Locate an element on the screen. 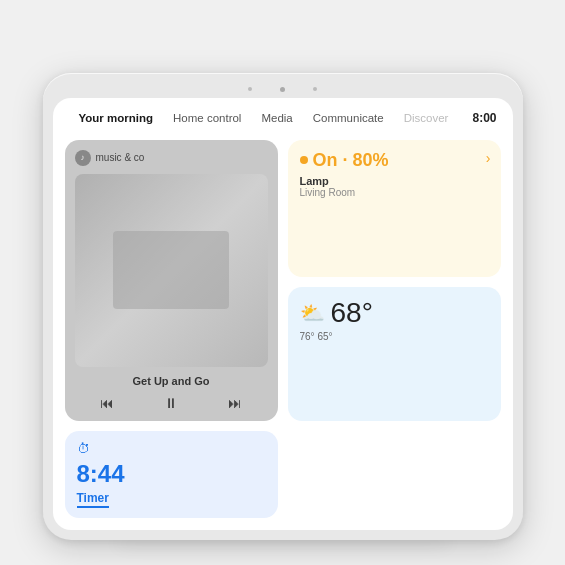 The height and width of the screenshot is (565, 565). nav-item-discover: Discover is located at coordinates (426, 118).